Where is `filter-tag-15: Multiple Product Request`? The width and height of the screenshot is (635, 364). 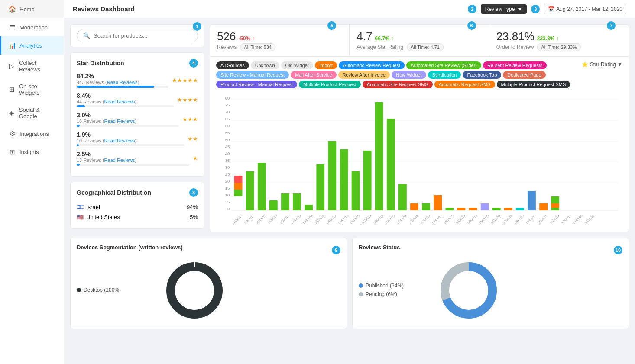
filter-tag-15: Multiple Product Request is located at coordinates (330, 84).